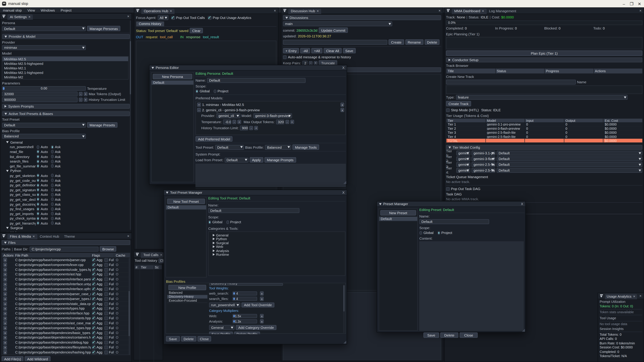 The height and width of the screenshot is (362, 644). Describe the element at coordinates (227, 122) in the screenshot. I see `pm-temperature-input: -0.0` at that location.